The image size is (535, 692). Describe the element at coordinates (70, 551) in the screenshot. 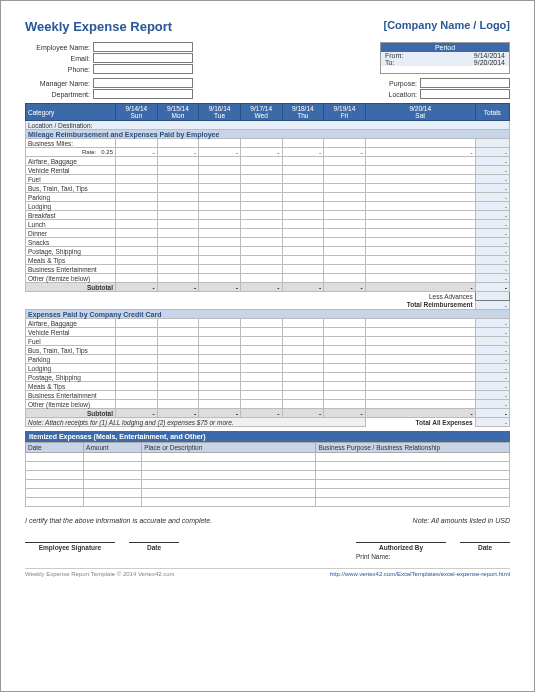

I see `emp-signature: Employee Signature` at that location.